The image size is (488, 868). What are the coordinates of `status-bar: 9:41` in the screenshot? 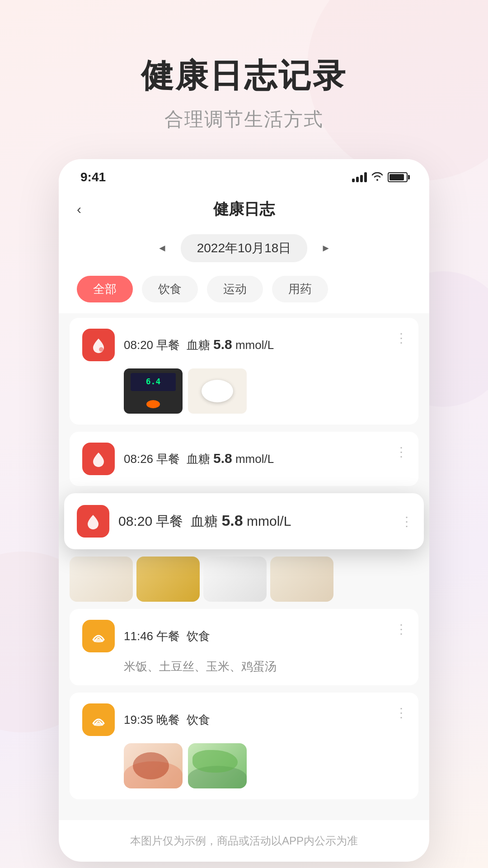 It's located at (244, 175).